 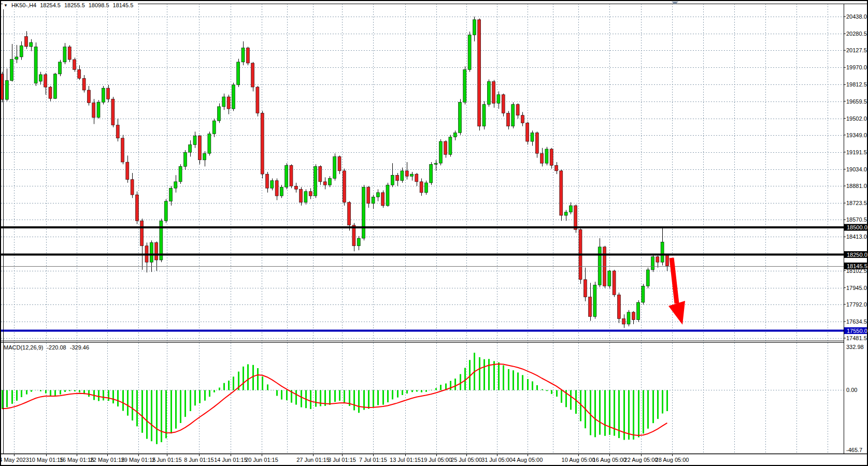 I want to click on macd-name-label: MACD(12,26,9), so click(x=23, y=347).